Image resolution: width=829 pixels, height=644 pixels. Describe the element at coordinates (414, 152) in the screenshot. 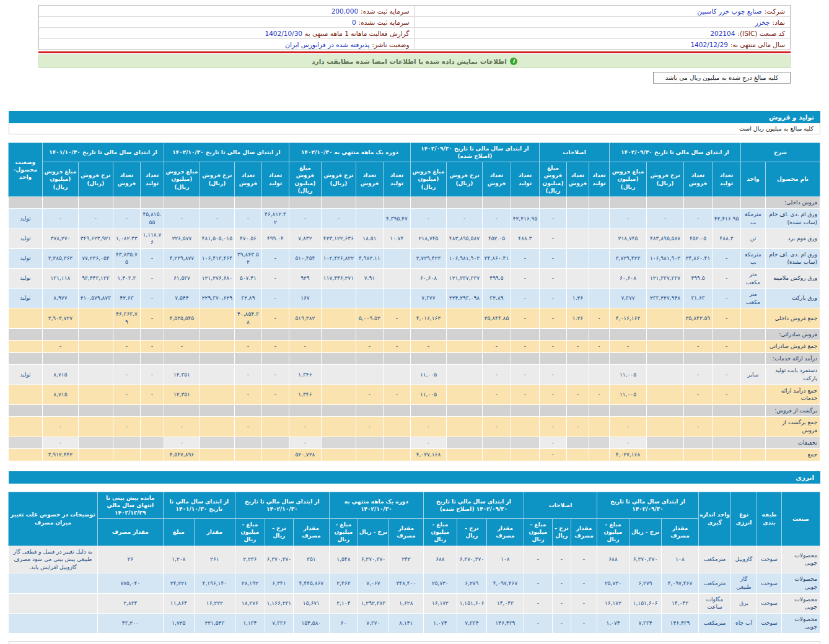

I see `group-header-row: شرح از ابتدای سال مالی تا تاریخ ۱۴۰۲/۰۹/…` at that location.